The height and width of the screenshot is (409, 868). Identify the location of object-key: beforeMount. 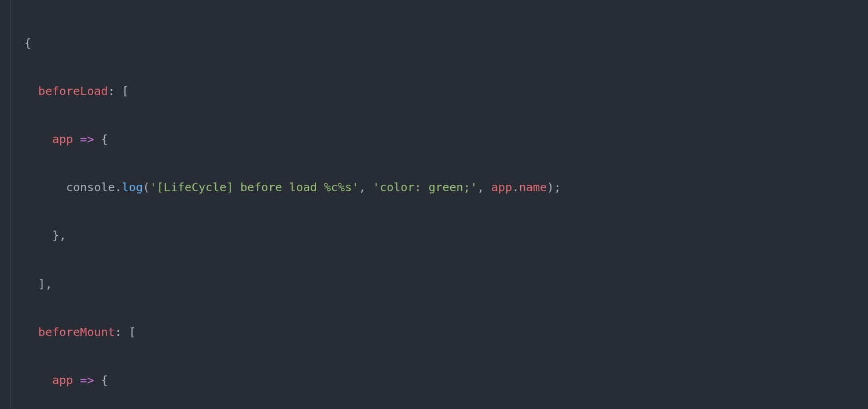
(76, 332).